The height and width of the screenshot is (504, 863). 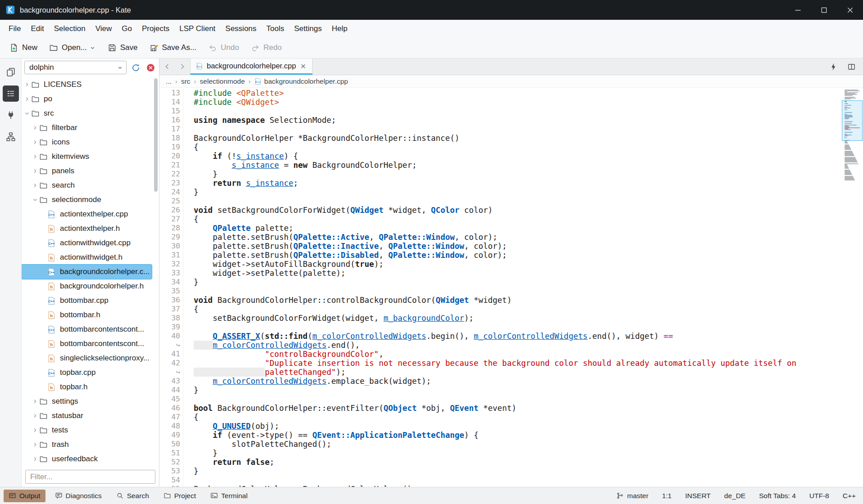 What do you see at coordinates (251, 67) in the screenshot?
I see `tab-document: C++backgroundcolorhelper.cpp×` at bounding box center [251, 67].